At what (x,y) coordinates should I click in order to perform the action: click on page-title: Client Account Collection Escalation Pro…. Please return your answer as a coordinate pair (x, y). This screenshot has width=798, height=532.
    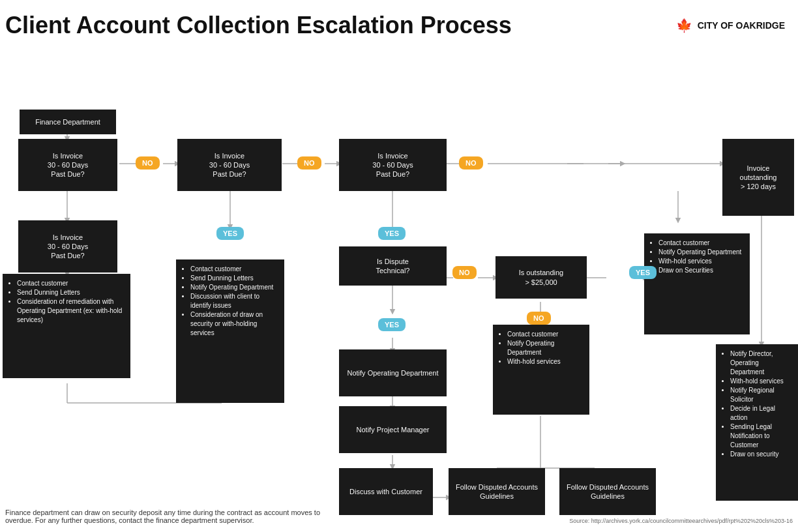
    Looking at the image, I should click on (258, 25).